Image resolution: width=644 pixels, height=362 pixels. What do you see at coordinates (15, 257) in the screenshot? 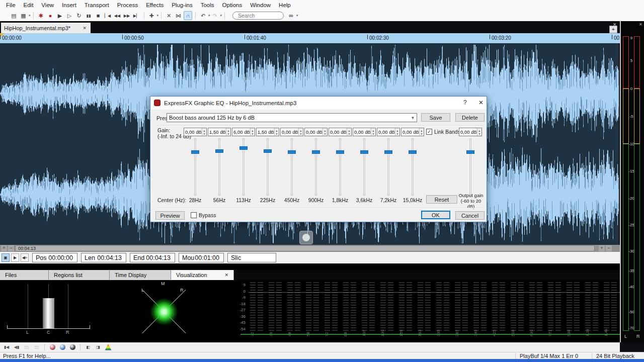
I see `playbar-play-icon: ▶` at bounding box center [15, 257].